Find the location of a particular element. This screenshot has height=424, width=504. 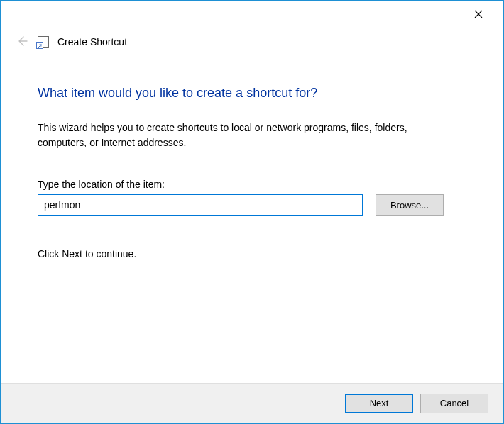

back-arrow-icon is located at coordinates (22, 43).